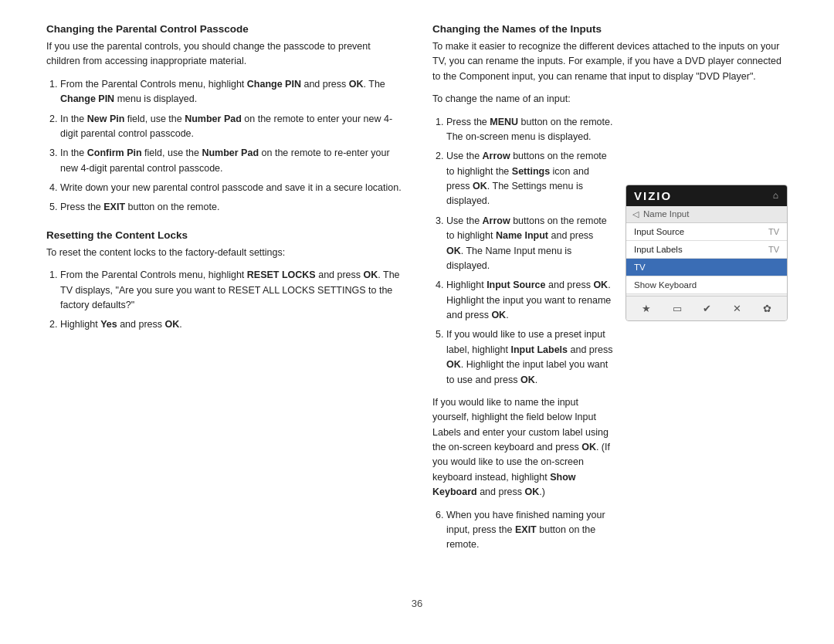  Describe the element at coordinates (224, 147) in the screenshot. I see `section-parental-passcode-steps: From the Parental Controls menu, highlig…` at that location.